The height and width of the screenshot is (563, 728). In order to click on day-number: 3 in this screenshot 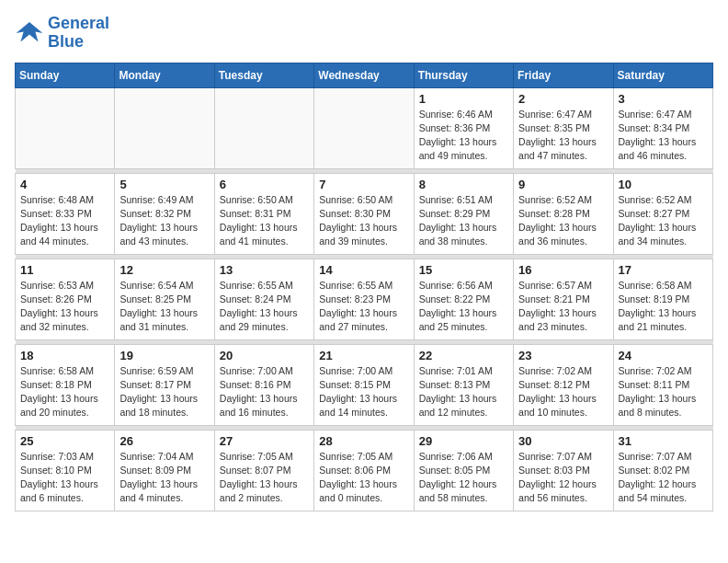, I will do `click(664, 99)`.